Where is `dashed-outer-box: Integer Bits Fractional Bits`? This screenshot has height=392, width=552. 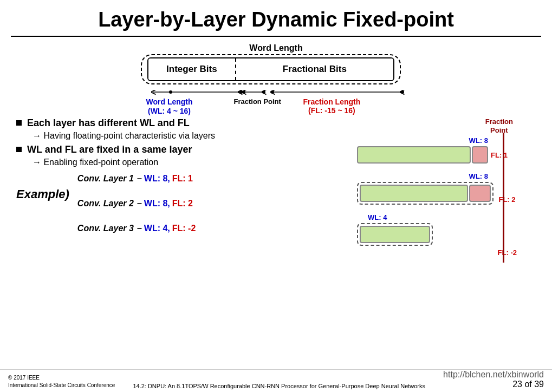 dashed-outer-box: Integer Bits Fractional Bits is located at coordinates (271, 69).